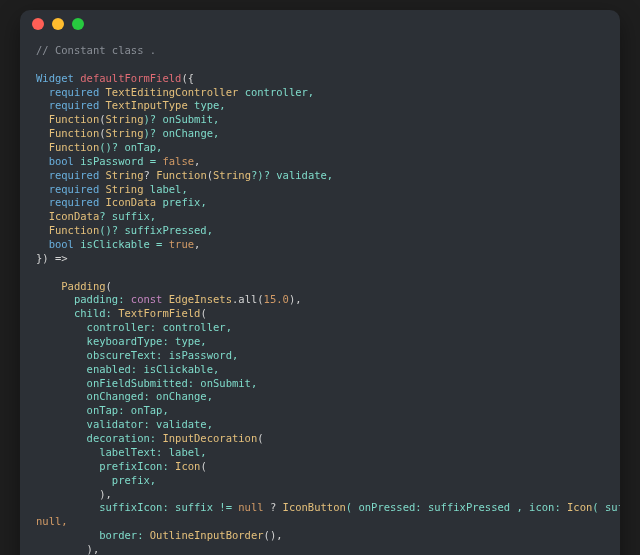 The image size is (640, 555). What do you see at coordinates (320, 24) in the screenshot?
I see `titlebar` at bounding box center [320, 24].